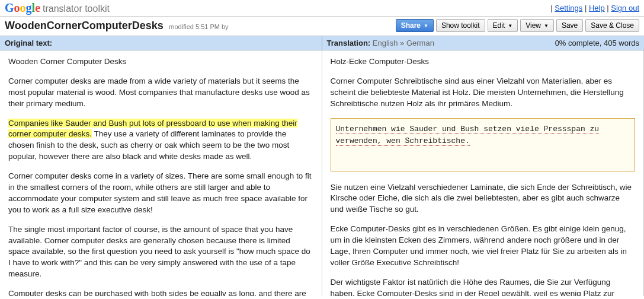  Describe the element at coordinates (461, 26) in the screenshot. I see `show-toolkit-button: Show toolkit` at that location.